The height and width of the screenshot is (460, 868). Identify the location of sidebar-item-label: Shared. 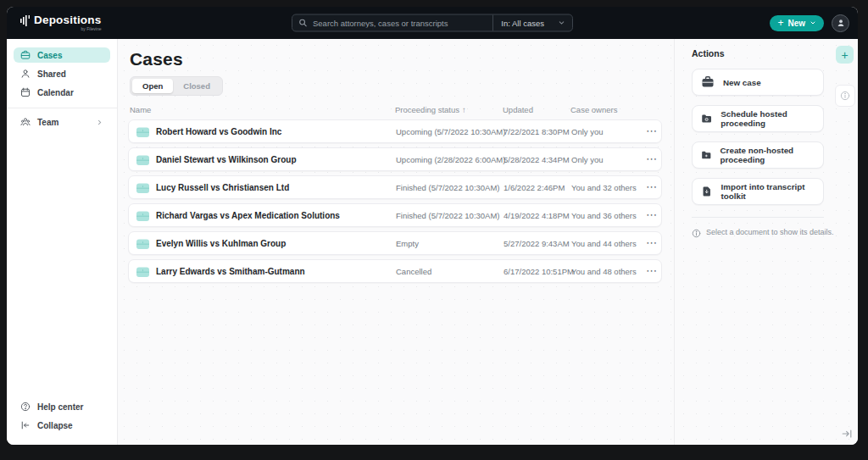
(70, 75).